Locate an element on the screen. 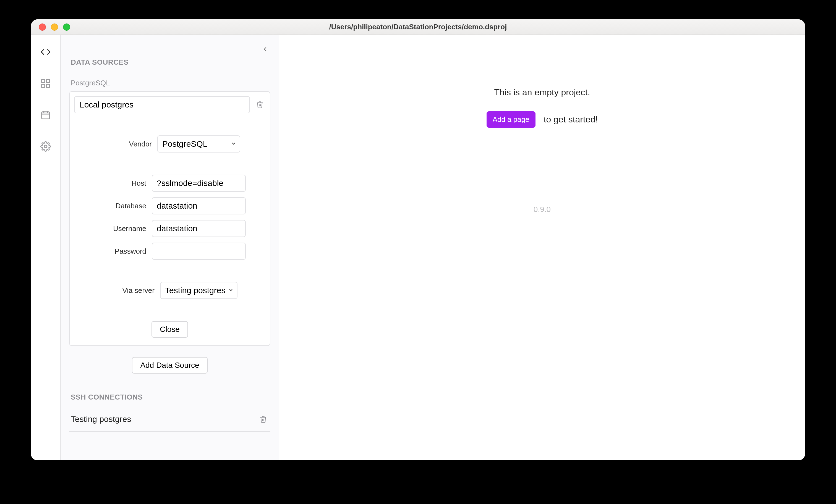 The height and width of the screenshot is (504, 836). titlebar: /Users/philipeaton/DataStationProjects/d… is located at coordinates (418, 27).